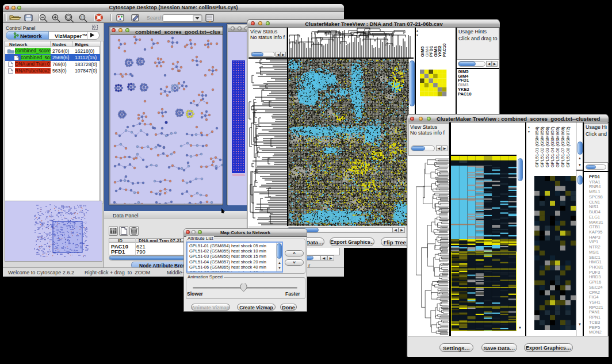  What do you see at coordinates (552, 147) in the screenshot?
I see `svg-text: GPL51-04 (GSM857)` at bounding box center [552, 147].